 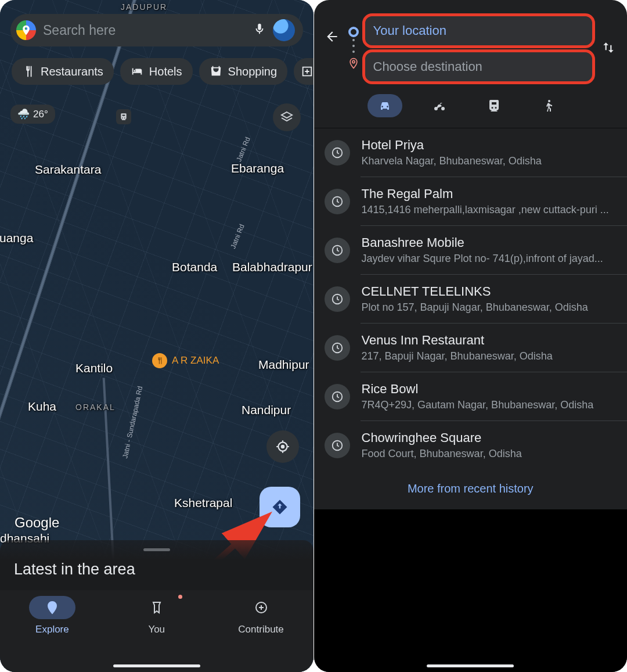 I want to click on bottom-nav: Explore You Contribute, so click(x=157, y=631).